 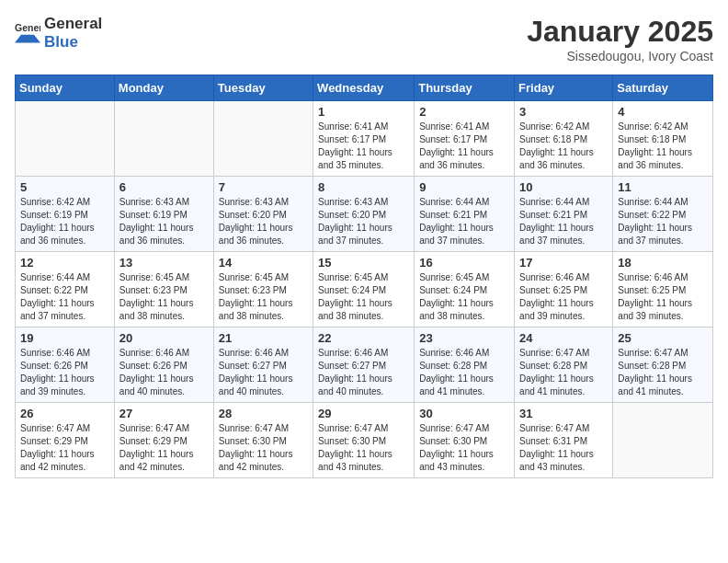 I want to click on day-header-wednesday: Wednesday, so click(x=364, y=88).